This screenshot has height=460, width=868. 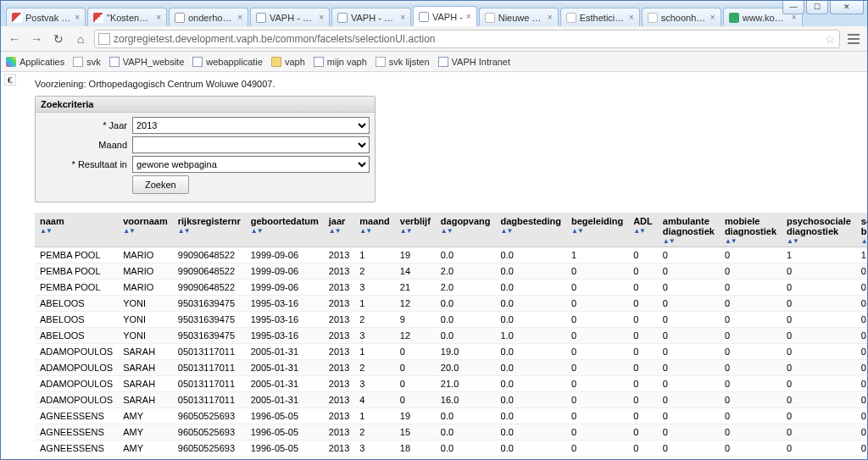 What do you see at coordinates (415, 417) in the screenshot?
I see `table-cell: 19` at bounding box center [415, 417].